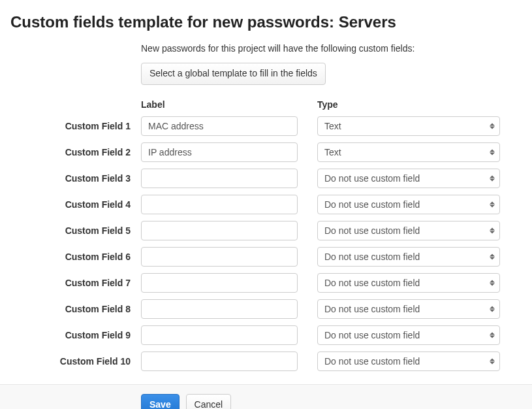 This screenshot has height=409, width=532. I want to click on field-name-label: Custom Field 1, so click(76, 126).